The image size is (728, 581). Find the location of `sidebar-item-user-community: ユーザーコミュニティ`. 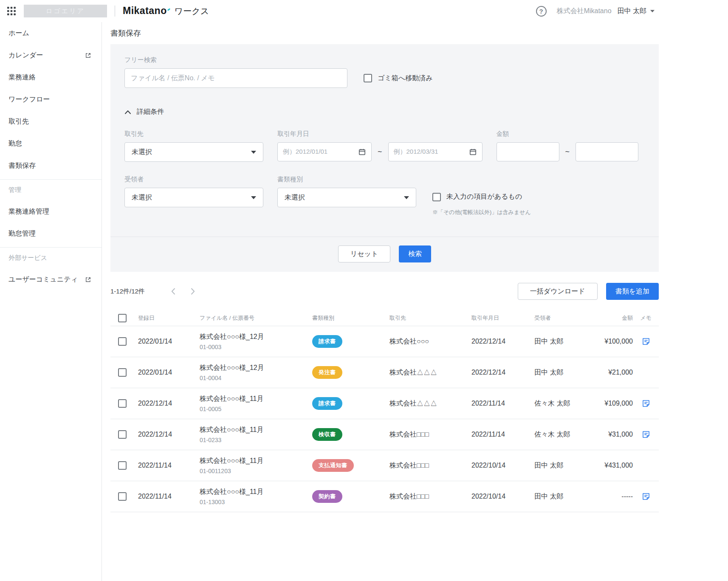

sidebar-item-user-community: ユーザーコミュニティ is located at coordinates (51, 279).